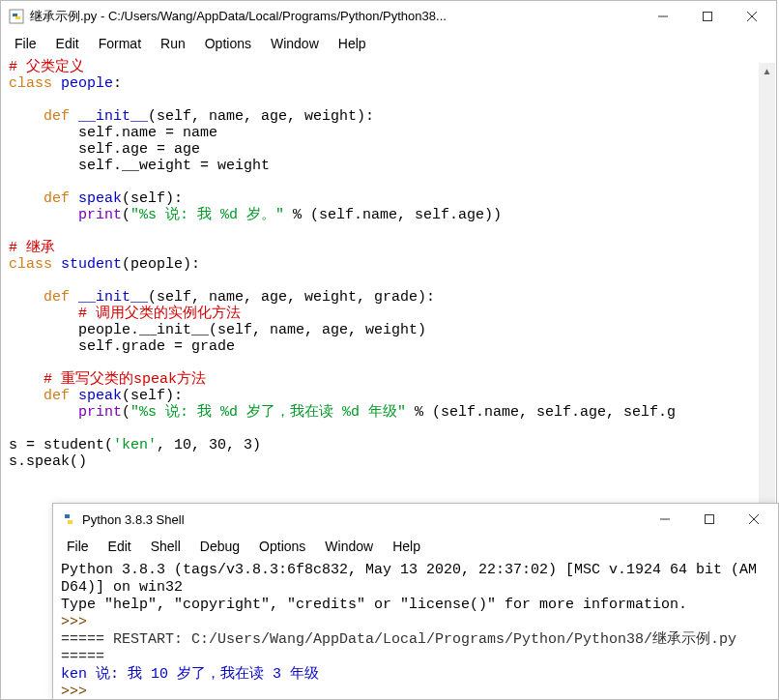 This screenshot has width=779, height=700. I want to click on code-text: % (self.name, self.age)), so click(392, 215).